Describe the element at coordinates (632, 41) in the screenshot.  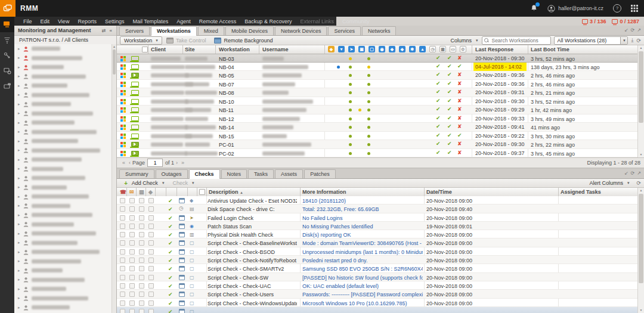
I see `export-icon: ⤓` at that location.